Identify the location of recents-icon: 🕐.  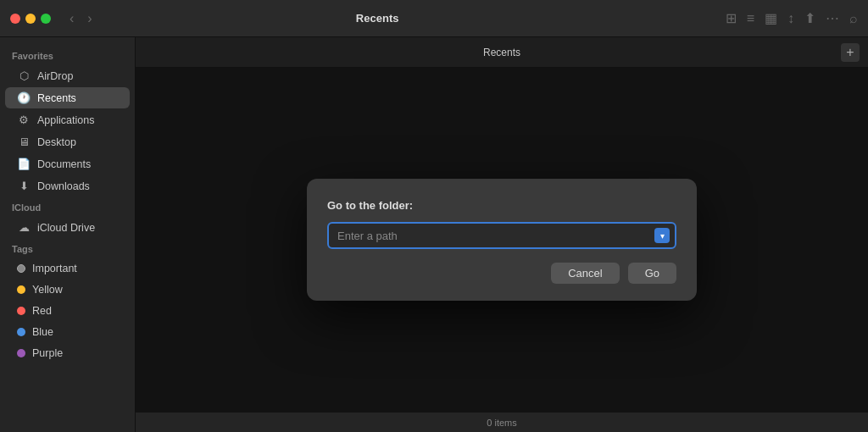
(24, 98).